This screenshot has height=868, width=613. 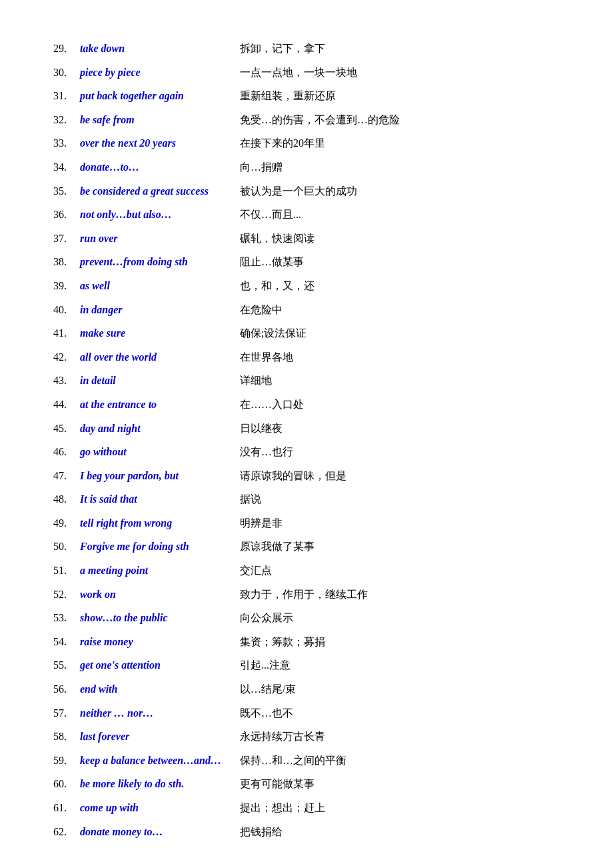 What do you see at coordinates (67, 499) in the screenshot?
I see `item-number: 48.` at bounding box center [67, 499].